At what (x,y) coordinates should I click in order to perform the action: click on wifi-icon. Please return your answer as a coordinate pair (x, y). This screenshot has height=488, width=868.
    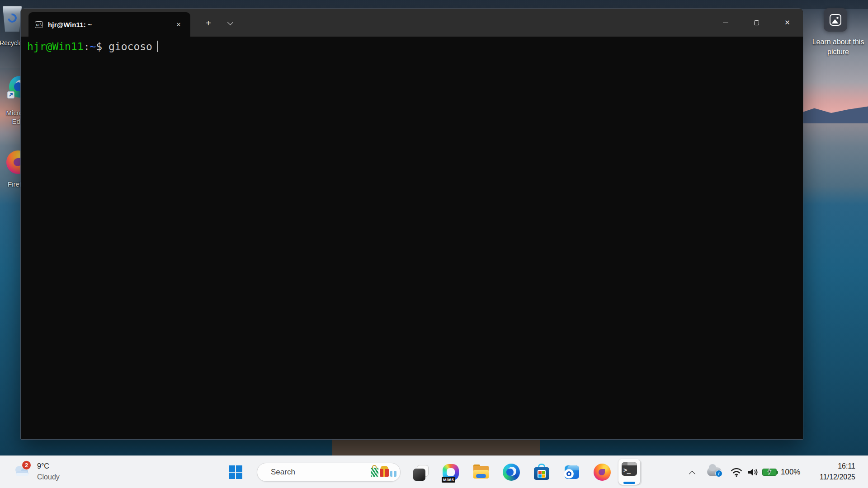
    Looking at the image, I should click on (736, 472).